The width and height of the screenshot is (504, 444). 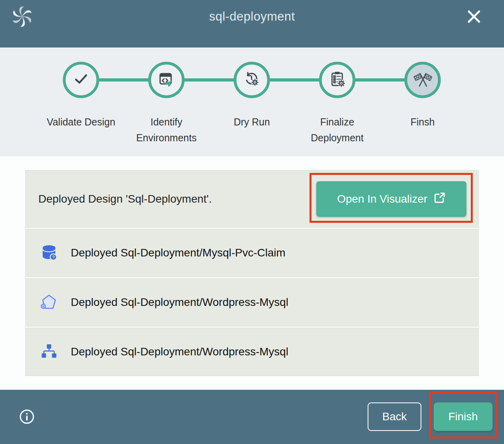 What do you see at coordinates (440, 199) in the screenshot?
I see `external-link-icon` at bounding box center [440, 199].